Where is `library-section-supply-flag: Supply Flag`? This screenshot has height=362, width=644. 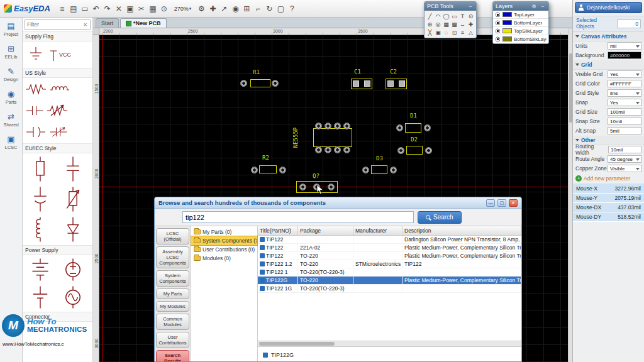
library-section-supply-flag: Supply Flag is located at coordinates (58, 36).